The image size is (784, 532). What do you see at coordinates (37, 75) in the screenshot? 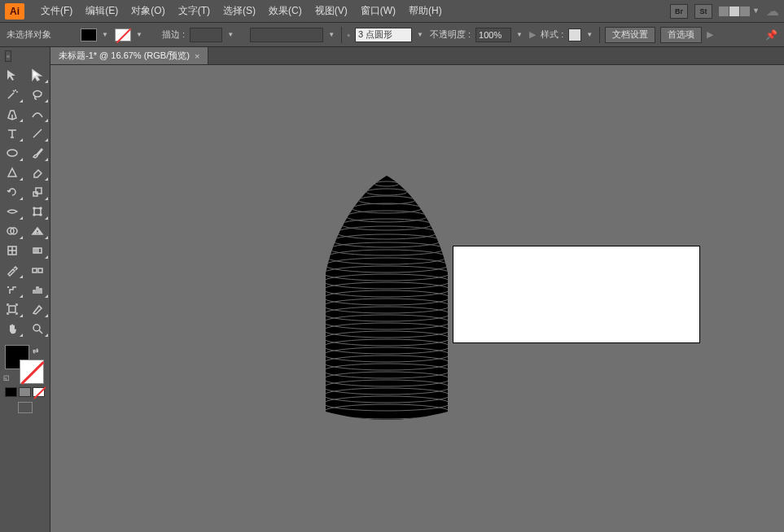
I see `direct-selection-tool` at bounding box center [37, 75].